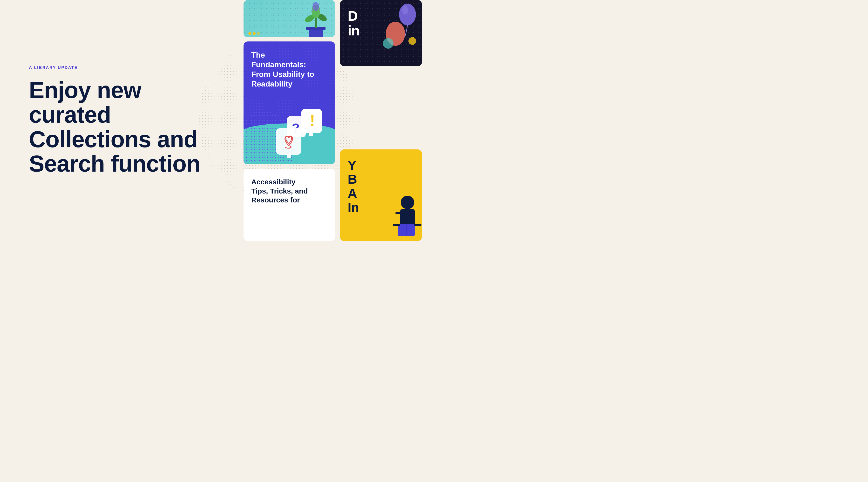 The width and height of the screenshot is (868, 482). I want to click on main-heading: Enjoy new curated Collections and Search…, so click(128, 127).